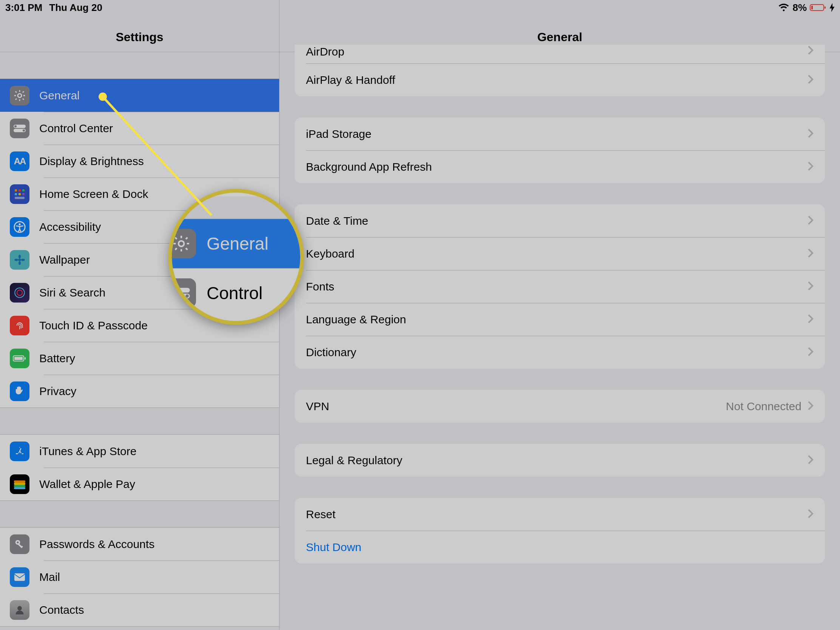 This screenshot has height=630, width=840. What do you see at coordinates (76, 8) in the screenshot?
I see `status-date: Thu Aug 20` at bounding box center [76, 8].